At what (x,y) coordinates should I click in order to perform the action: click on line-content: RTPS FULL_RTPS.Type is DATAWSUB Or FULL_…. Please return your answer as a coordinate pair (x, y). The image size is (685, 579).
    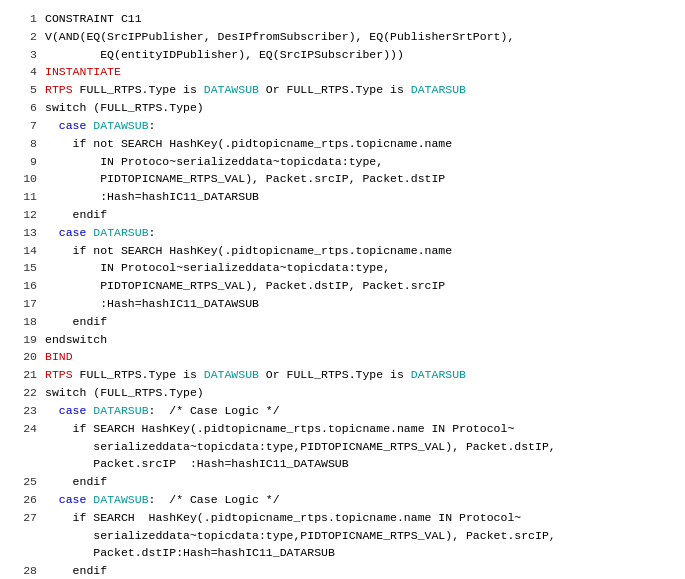
    Looking at the image, I should click on (358, 375).